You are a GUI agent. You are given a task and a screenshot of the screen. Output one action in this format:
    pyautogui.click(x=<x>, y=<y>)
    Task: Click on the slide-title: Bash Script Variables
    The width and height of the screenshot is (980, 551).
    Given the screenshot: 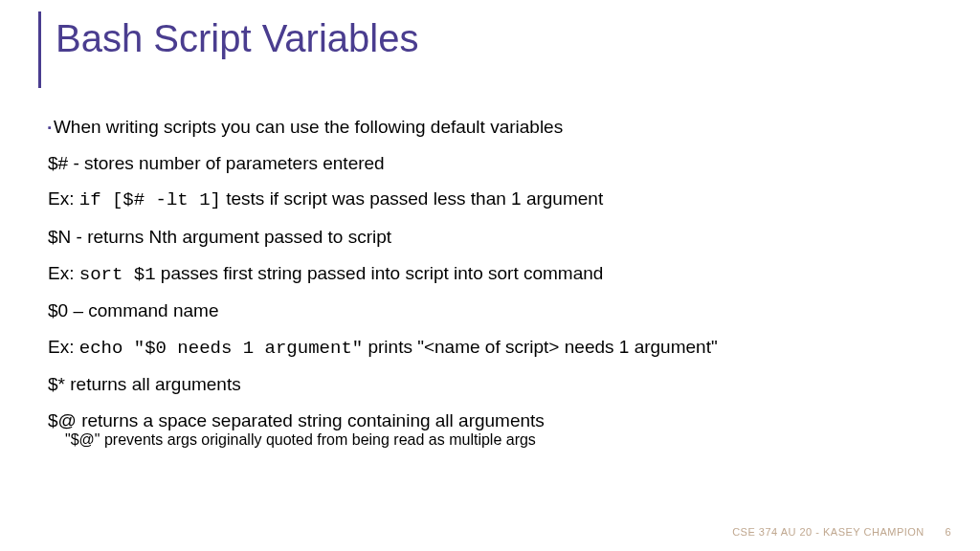 What is the action you would take?
    pyautogui.click(x=237, y=38)
    